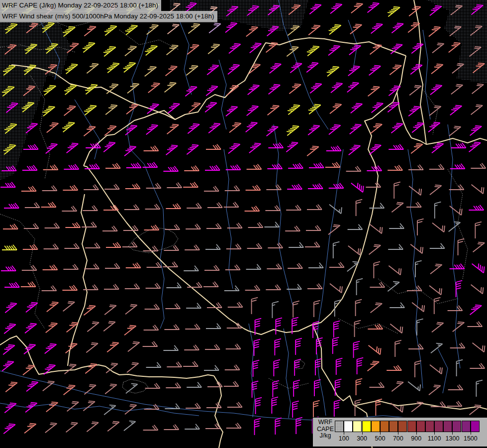 The width and height of the screenshot is (487, 448). What do you see at coordinates (325, 429) in the screenshot?
I see `legend-label: WRF CAPE J/kg` at bounding box center [325, 429].